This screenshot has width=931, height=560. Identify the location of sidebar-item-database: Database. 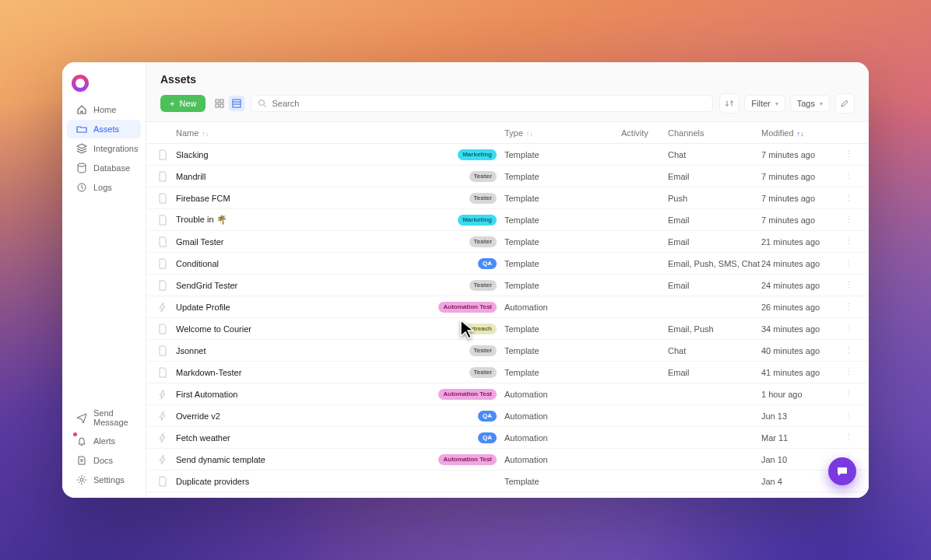
(104, 168).